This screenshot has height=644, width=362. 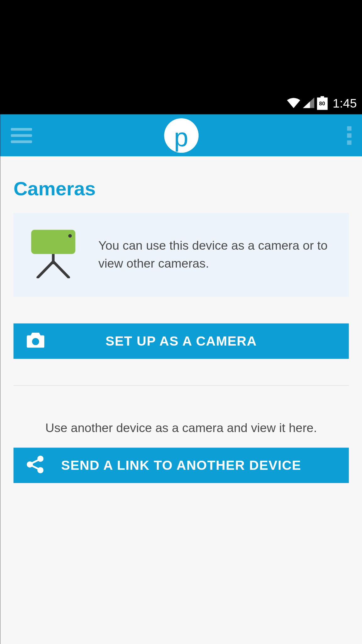 What do you see at coordinates (21, 135) in the screenshot?
I see `hamburger-menu-icon` at bounding box center [21, 135].